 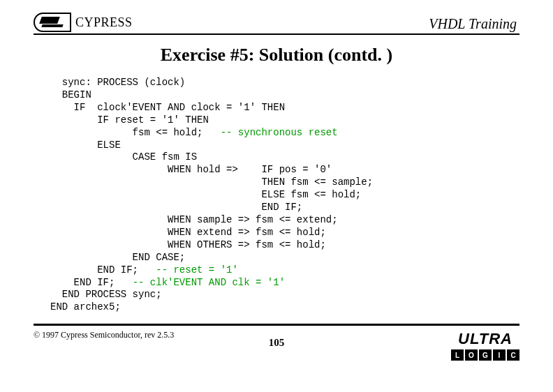 I want to click on header-rule, so click(x=276, y=34).